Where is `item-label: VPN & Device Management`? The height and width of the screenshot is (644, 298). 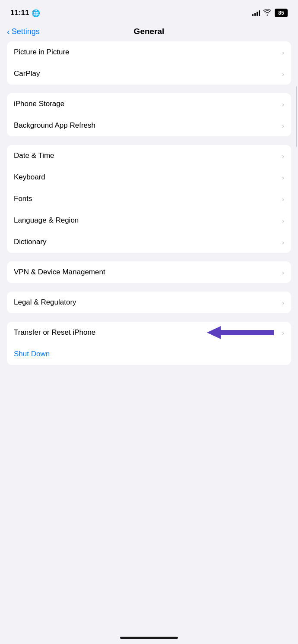
item-label: VPN & Device Management is located at coordinates (146, 272).